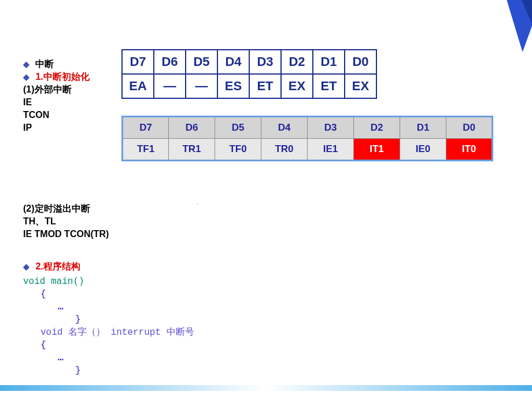 This screenshot has height=399, width=532. What do you see at coordinates (489, 29) in the screenshot?
I see `corner-decoration` at bounding box center [489, 29].